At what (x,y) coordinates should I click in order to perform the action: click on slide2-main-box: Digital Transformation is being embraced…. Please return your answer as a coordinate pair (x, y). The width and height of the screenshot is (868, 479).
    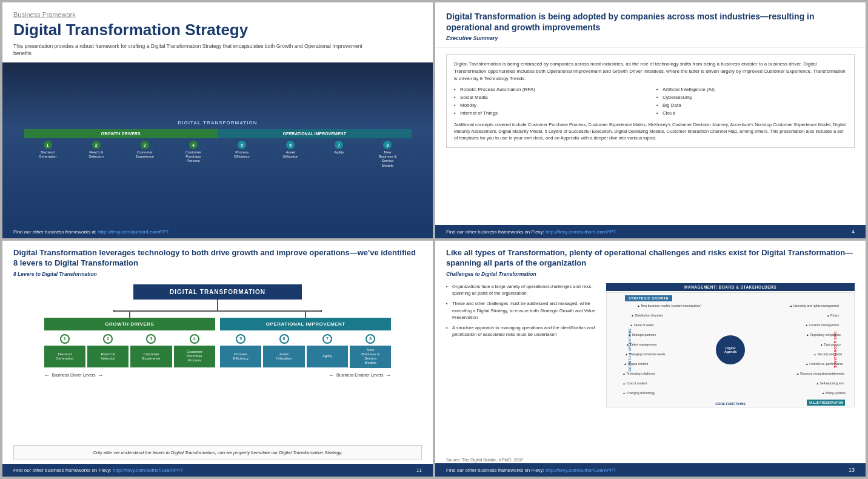
    Looking at the image, I should click on (650, 101).